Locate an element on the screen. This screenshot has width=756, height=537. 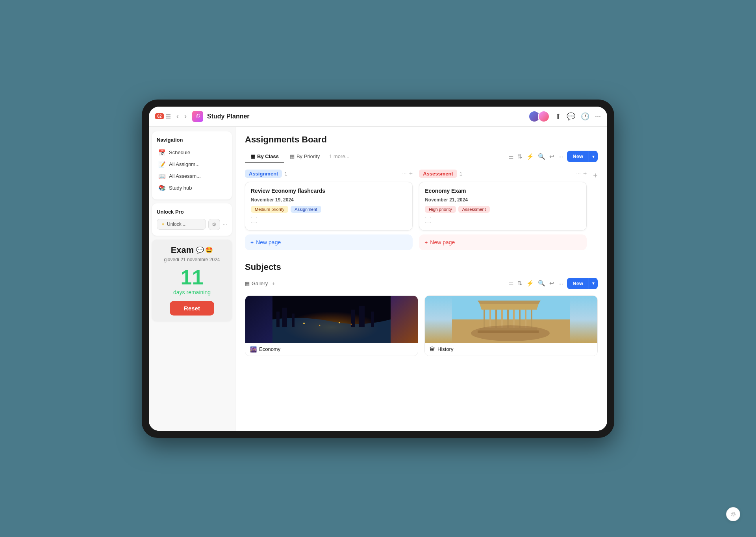
subjects-sort-icon: ⇅ is located at coordinates (520, 283).